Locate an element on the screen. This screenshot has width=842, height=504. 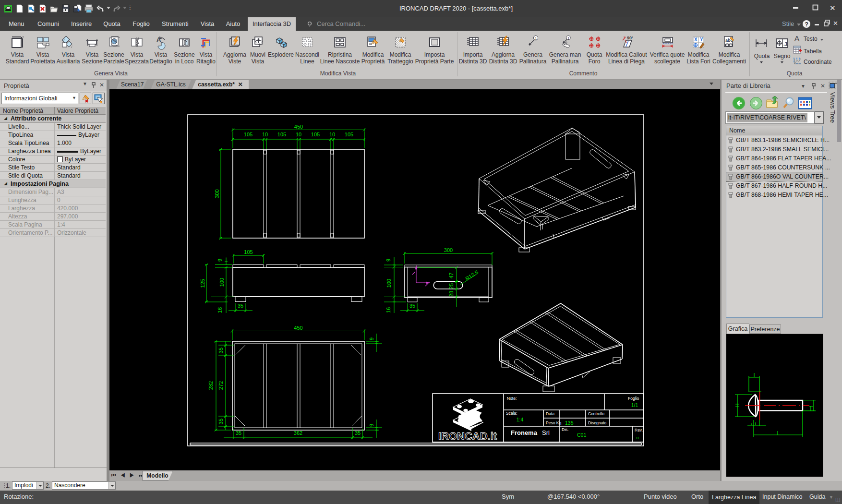
svg-text: .1 is located at coordinates (785, 44).